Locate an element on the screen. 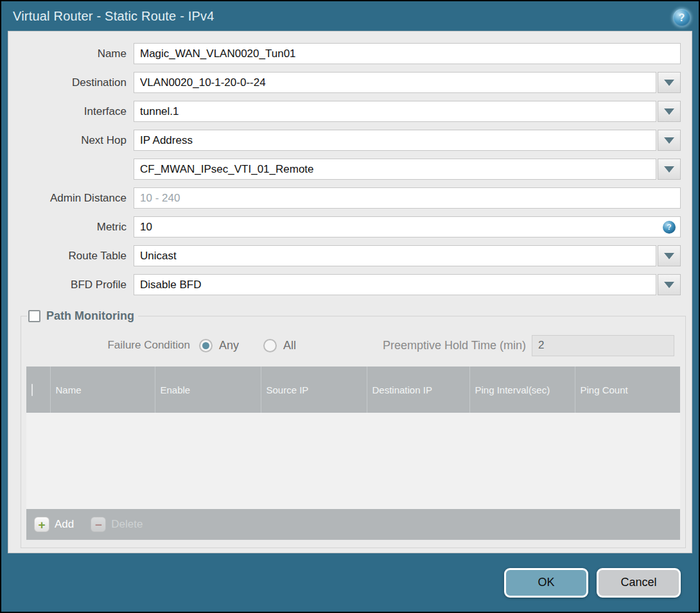  destination-dropdown-button is located at coordinates (669, 82).